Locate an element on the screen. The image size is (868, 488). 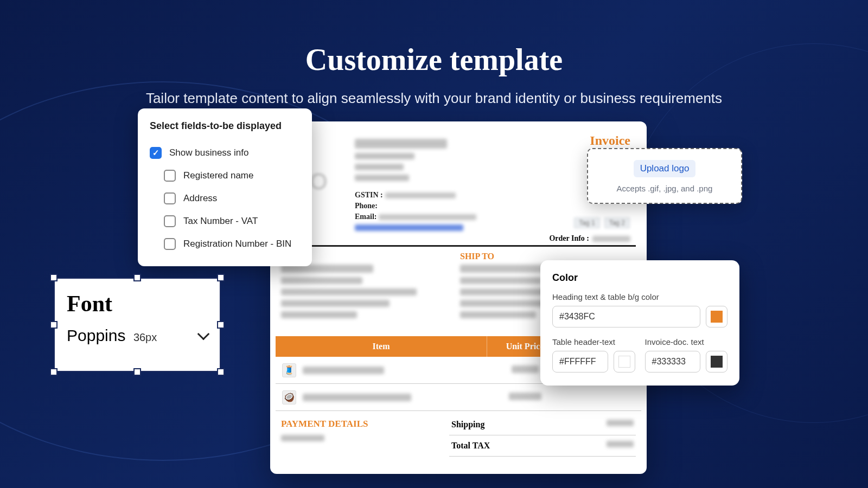
page-title: Customize template is located at coordinates (434, 60).